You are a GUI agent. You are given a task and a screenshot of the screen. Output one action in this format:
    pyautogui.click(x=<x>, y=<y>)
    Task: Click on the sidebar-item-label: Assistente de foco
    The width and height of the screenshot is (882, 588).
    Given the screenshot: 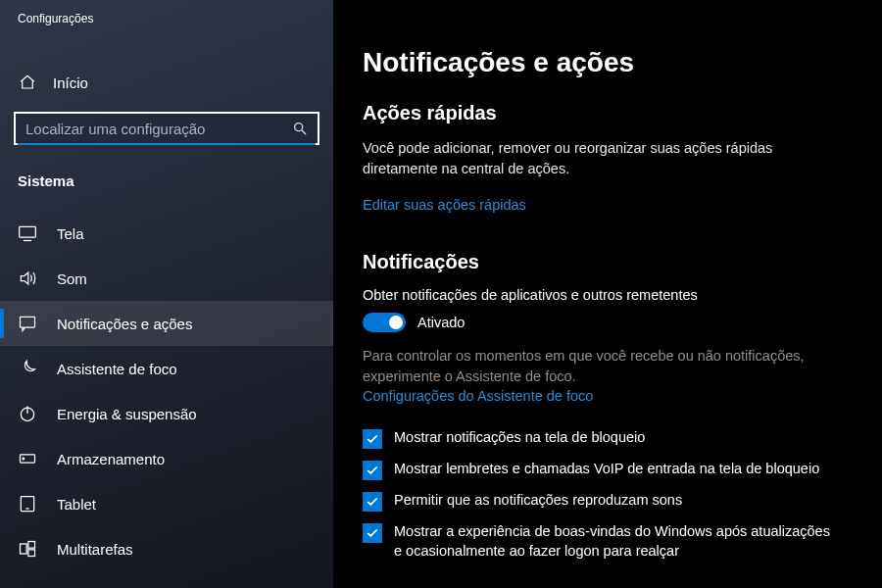 What is the action you would take?
    pyautogui.click(x=118, y=368)
    